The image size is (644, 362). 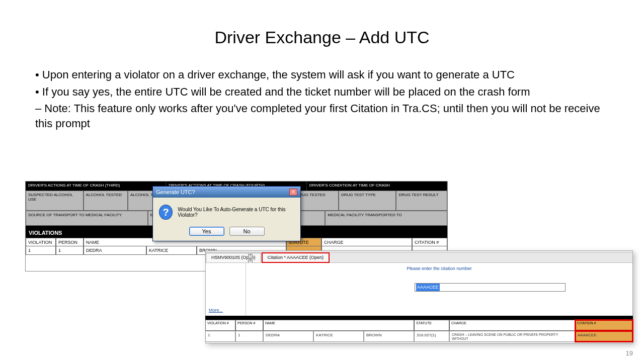 What do you see at coordinates (87, 218) in the screenshot?
I see `field-transport-source: SOURCE OF TRANSPORT TO MEDICAL FACILITY` at bounding box center [87, 218].